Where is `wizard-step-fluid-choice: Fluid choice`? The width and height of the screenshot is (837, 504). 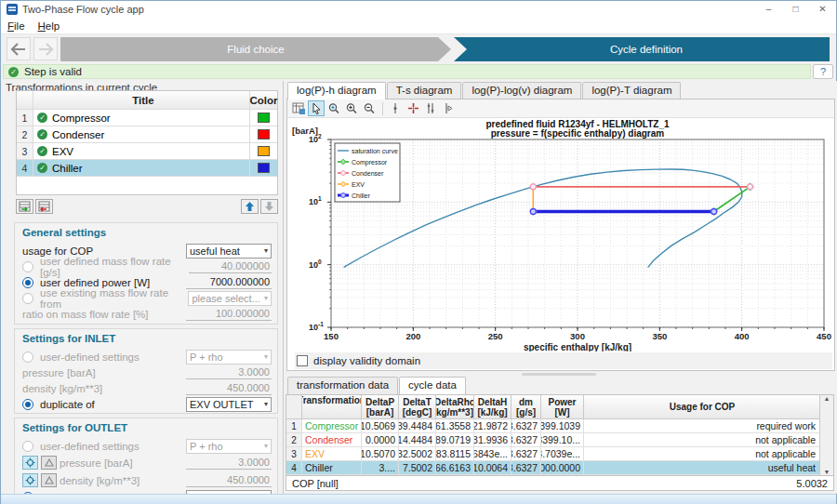 wizard-step-fluid-choice: Fluid choice is located at coordinates (256, 49).